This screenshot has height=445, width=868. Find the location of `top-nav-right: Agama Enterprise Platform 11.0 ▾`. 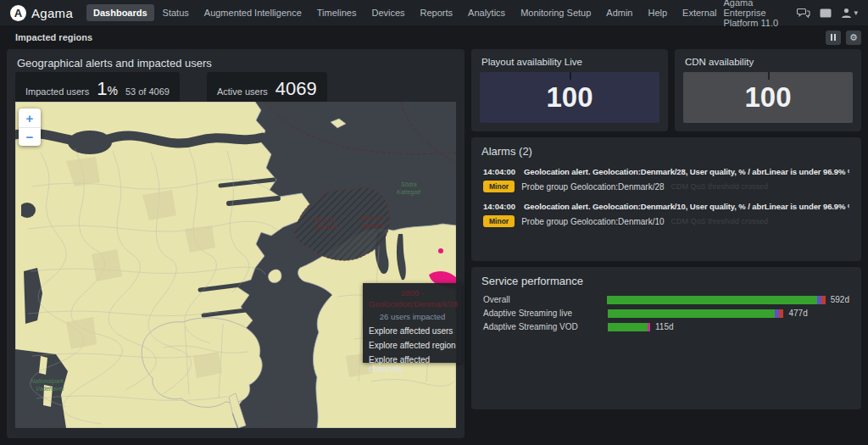

top-nav-right: Agama Enterprise Platform 11.0 ▾ is located at coordinates (790, 14).